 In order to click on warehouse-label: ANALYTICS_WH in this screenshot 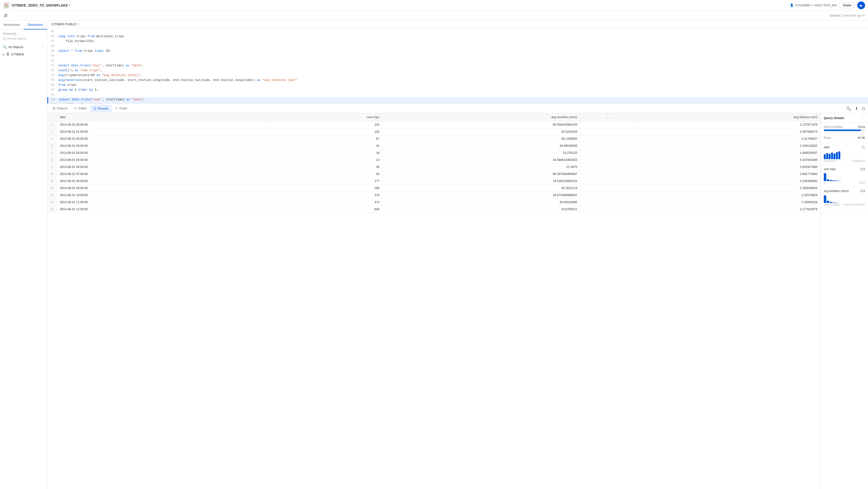, I will do `click(826, 5)`.